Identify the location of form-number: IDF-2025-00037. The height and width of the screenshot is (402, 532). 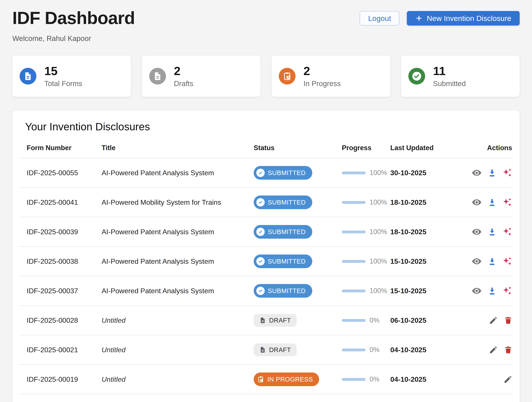
(64, 291).